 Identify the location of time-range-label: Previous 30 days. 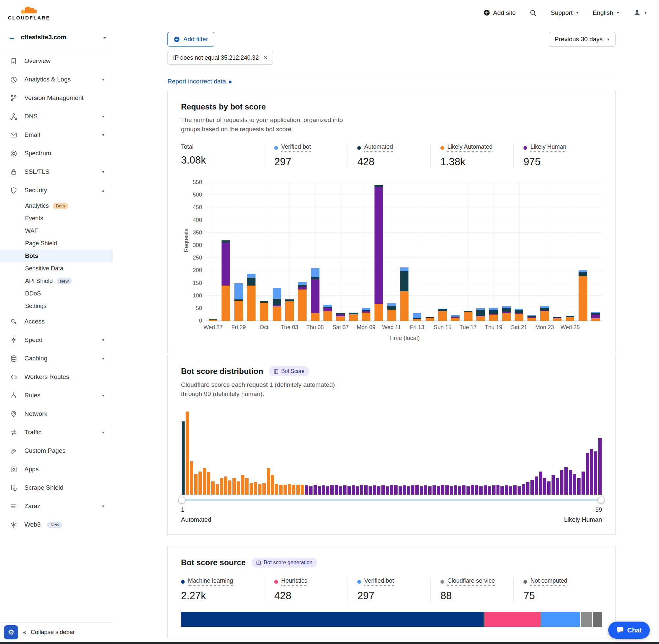
(579, 39).